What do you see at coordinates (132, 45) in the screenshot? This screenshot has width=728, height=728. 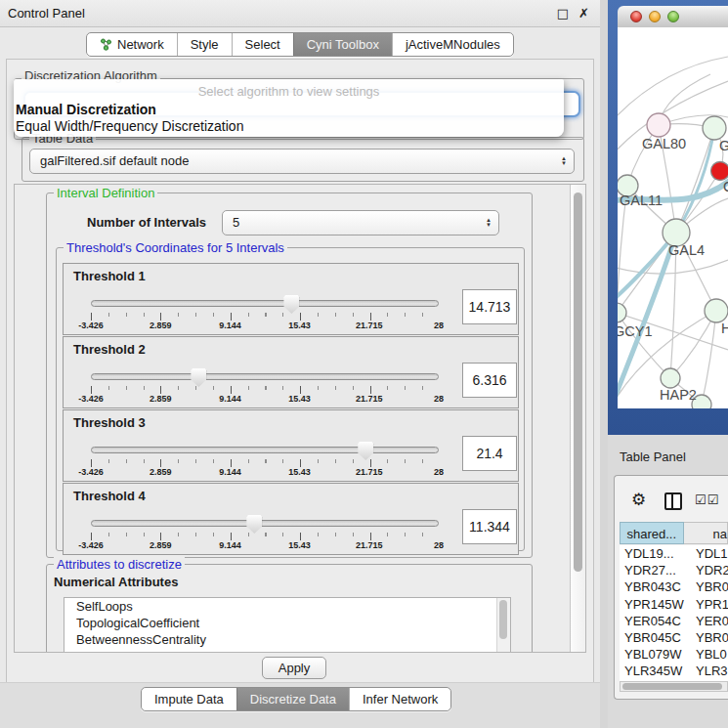 I see `tab-network: Network` at bounding box center [132, 45].